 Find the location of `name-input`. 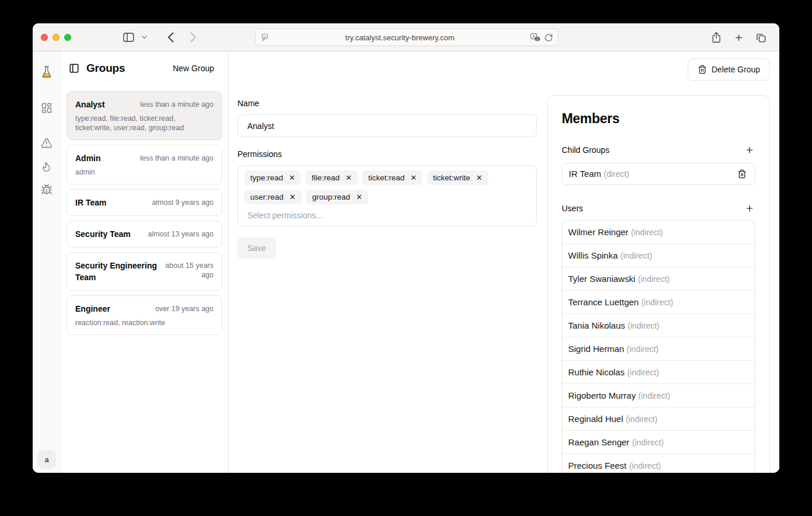

name-input is located at coordinates (387, 126).